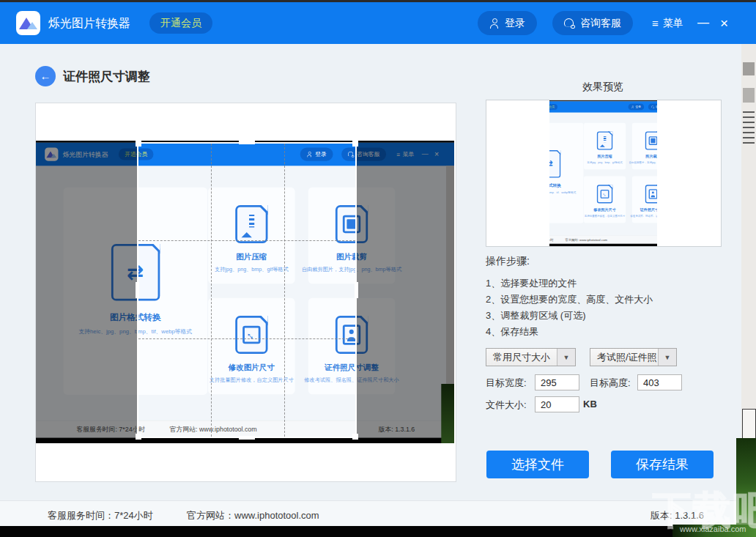 The image size is (756, 537). Describe the element at coordinates (593, 23) in the screenshot. I see `support-button: 咨询客服` at that location.